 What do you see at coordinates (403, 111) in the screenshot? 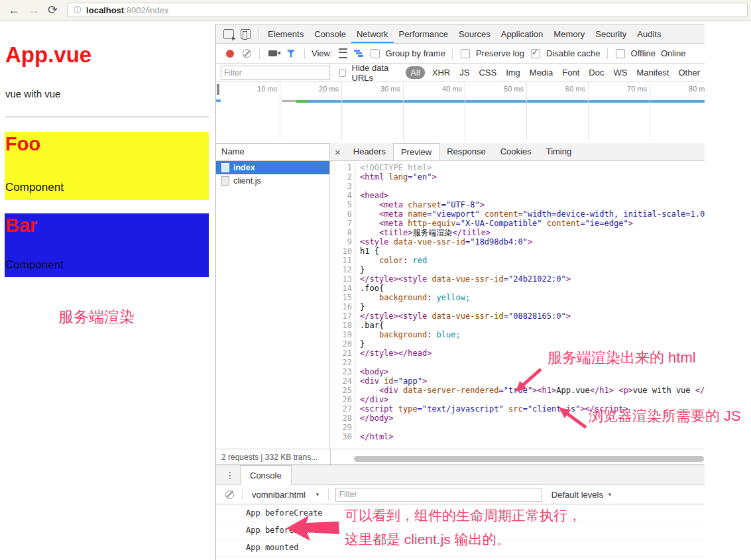
I see `gridline` at bounding box center [403, 111].